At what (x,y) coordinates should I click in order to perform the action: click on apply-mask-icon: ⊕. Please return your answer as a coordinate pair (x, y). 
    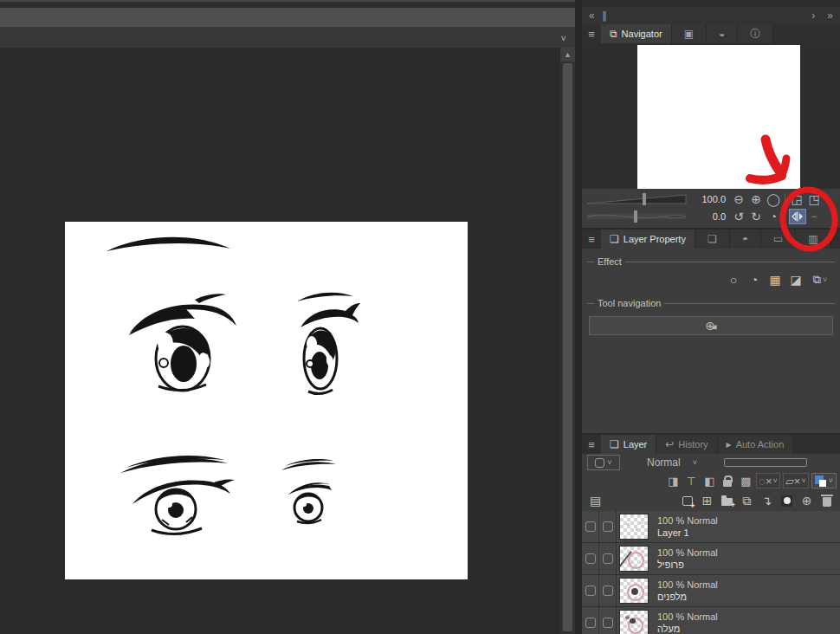
    Looking at the image, I should click on (807, 501).